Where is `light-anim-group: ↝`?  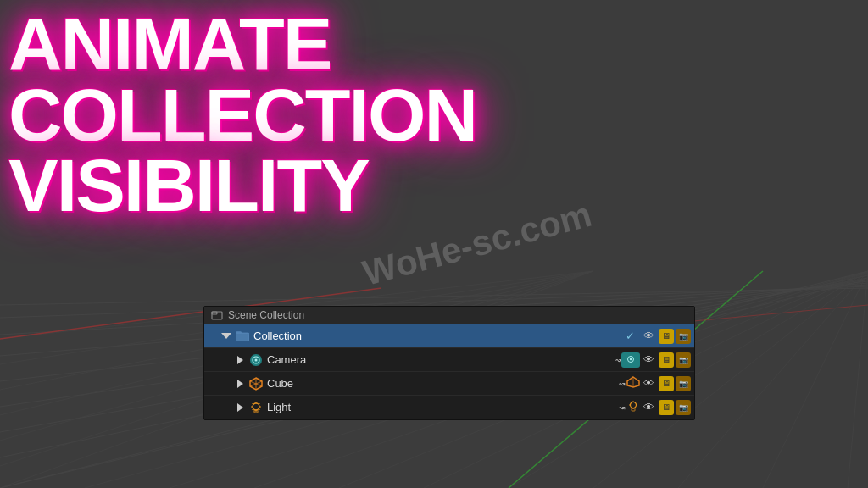
light-anim-group: ↝ is located at coordinates (629, 407).